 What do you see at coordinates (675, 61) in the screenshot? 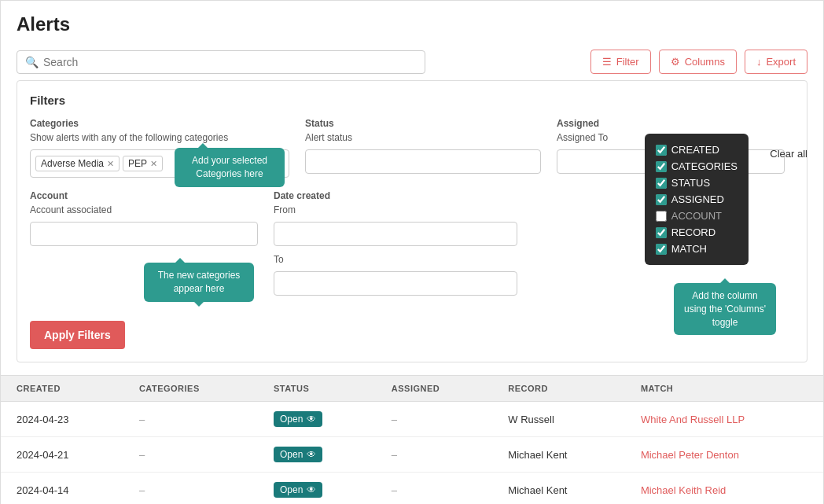
I see `gear-icon: ⚙` at bounding box center [675, 61].